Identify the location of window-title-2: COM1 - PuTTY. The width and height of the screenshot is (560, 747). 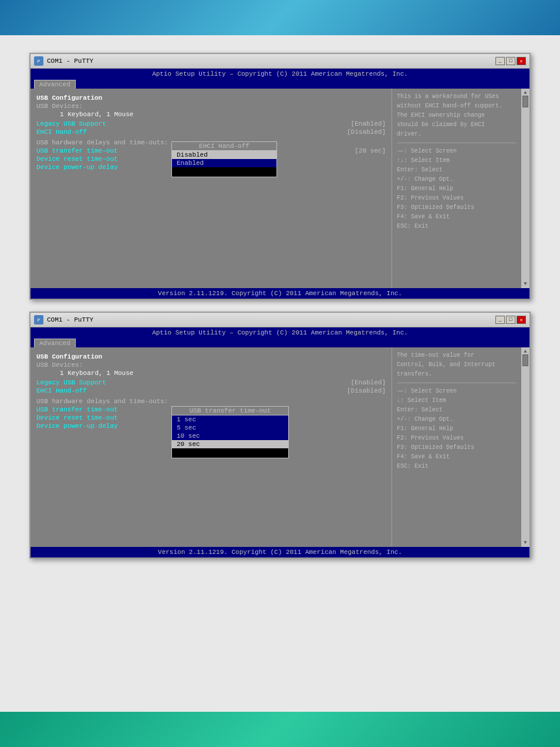
(70, 320).